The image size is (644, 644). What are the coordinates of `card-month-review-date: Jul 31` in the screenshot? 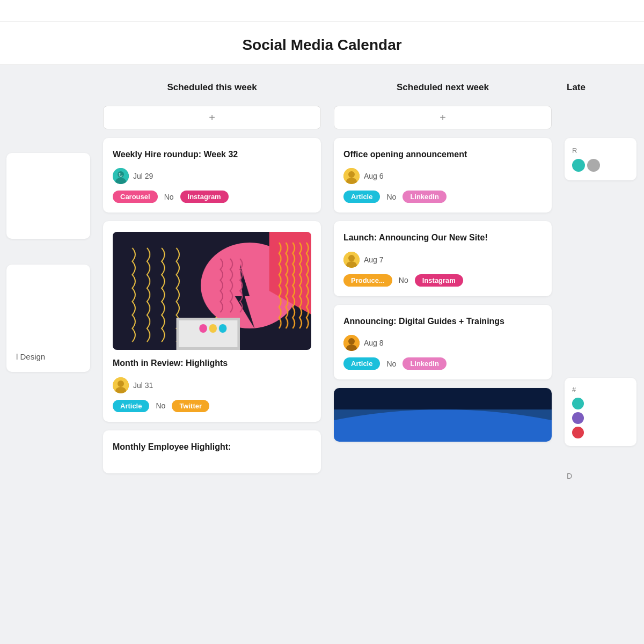 It's located at (143, 385).